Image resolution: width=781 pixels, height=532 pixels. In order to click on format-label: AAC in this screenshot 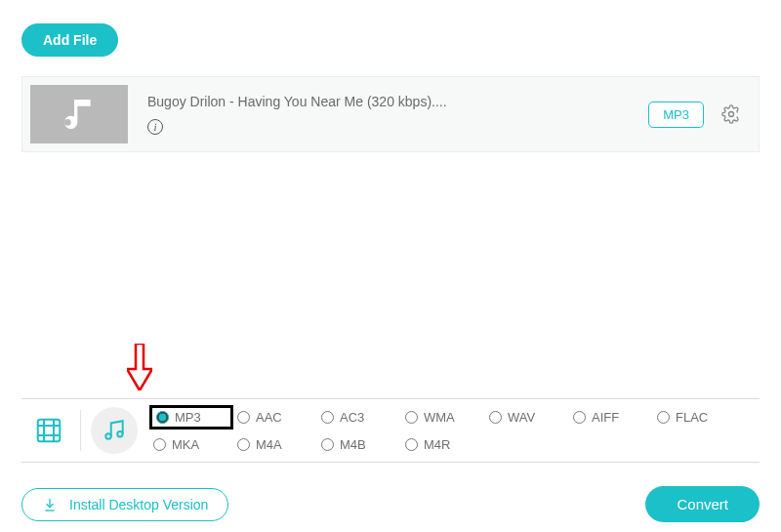, I will do `click(269, 418)`.